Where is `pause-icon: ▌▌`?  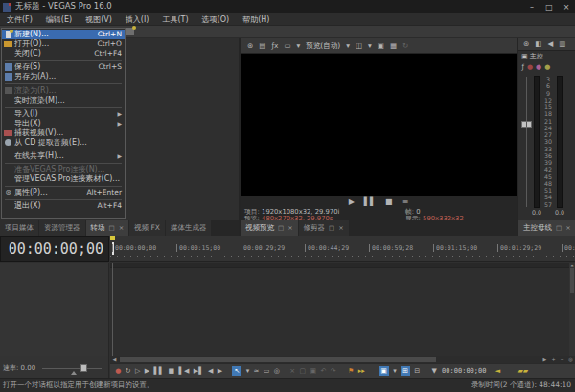
pause-icon: ▌▌ is located at coordinates (159, 371).